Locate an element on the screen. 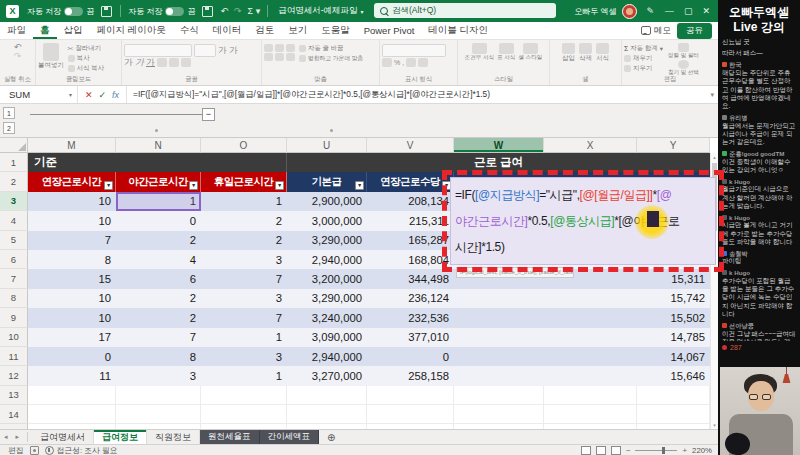 The image size is (800, 455). row-header-8: 8 is located at coordinates (14, 298).